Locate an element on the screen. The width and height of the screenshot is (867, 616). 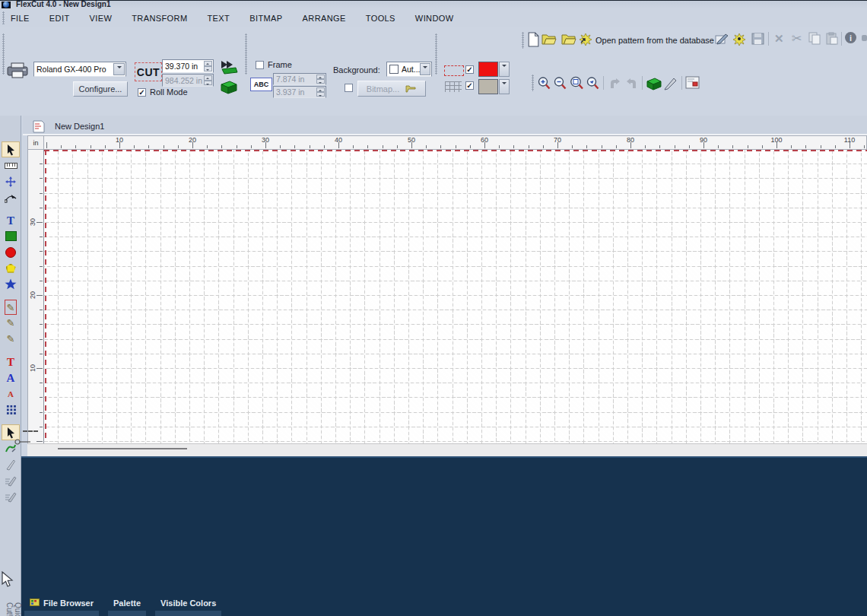
text-outline-tool: T is located at coordinates (11, 362).